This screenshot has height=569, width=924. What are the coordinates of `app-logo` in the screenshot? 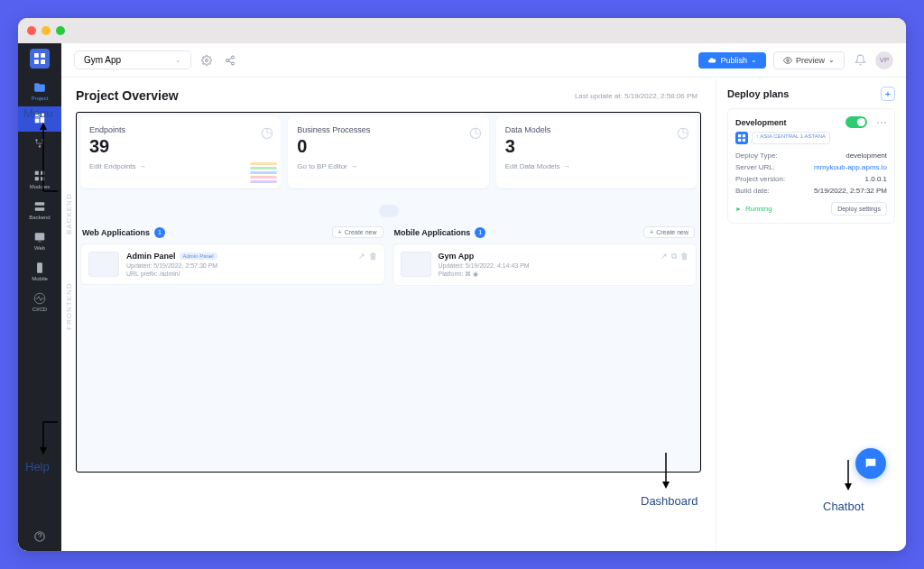 It's located at (40, 59).